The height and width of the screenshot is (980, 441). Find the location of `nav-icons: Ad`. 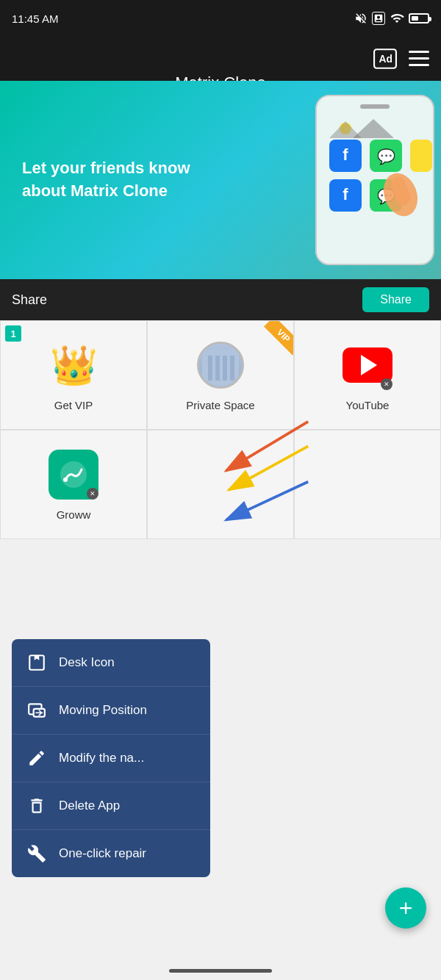

nav-icons: Ad is located at coordinates (401, 59).